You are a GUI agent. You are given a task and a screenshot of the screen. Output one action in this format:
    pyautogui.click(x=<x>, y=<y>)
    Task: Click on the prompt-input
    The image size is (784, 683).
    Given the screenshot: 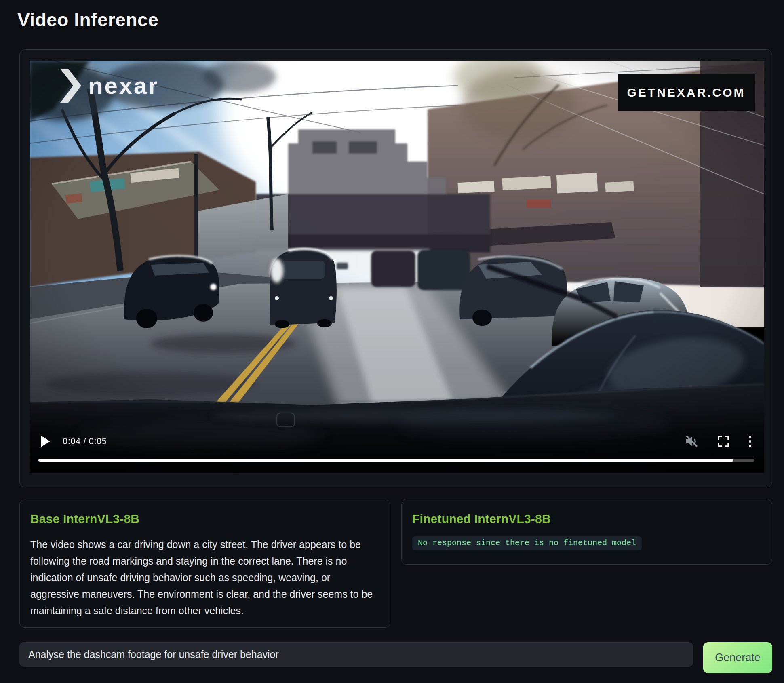 What is the action you would take?
    pyautogui.click(x=356, y=655)
    